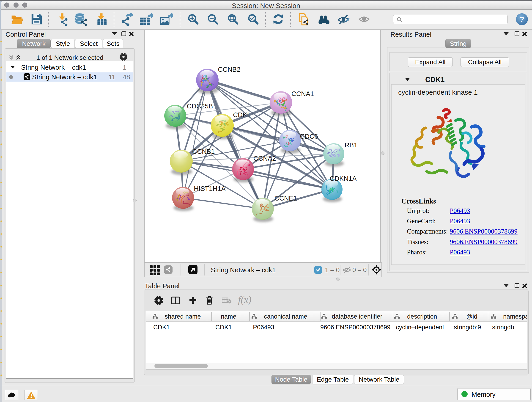 Image resolution: width=532 pixels, height=402 pixels. I want to click on svg-text: CDC25B, so click(200, 106).